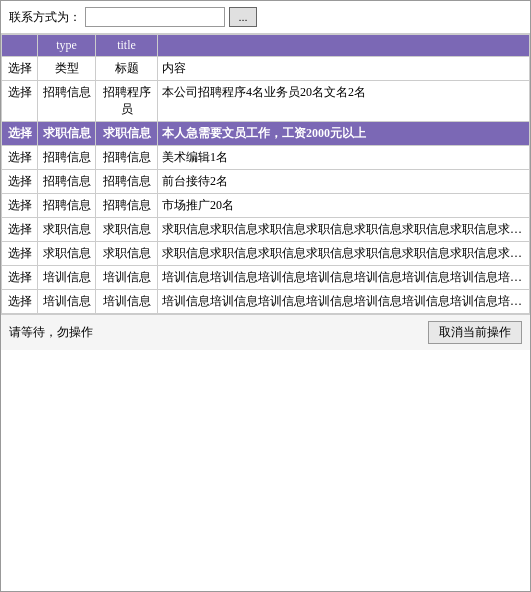 The image size is (531, 592). What do you see at coordinates (344, 206) in the screenshot?
I see `content-cell: 市场推广20名` at bounding box center [344, 206].